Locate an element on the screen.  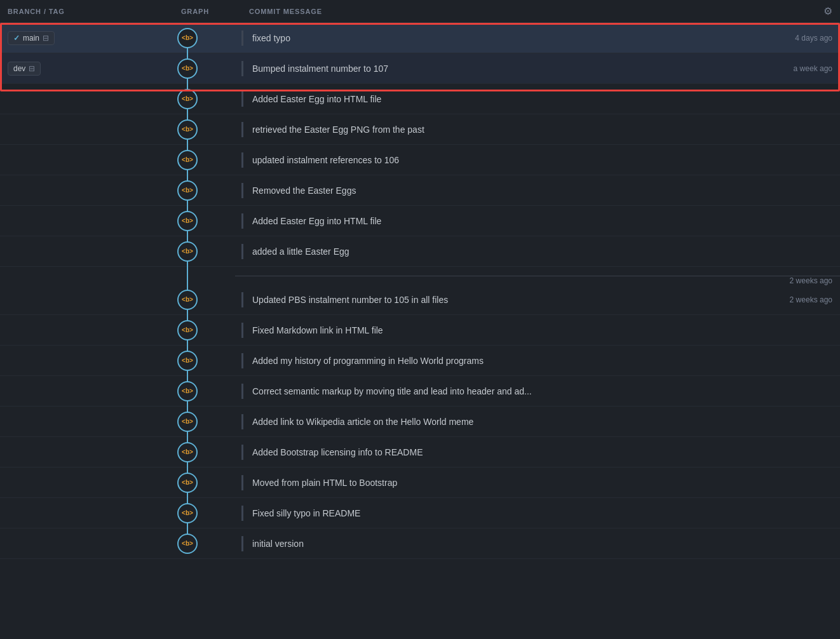
table-row: <b> Added my history of programming in H… is located at coordinates (420, 361).